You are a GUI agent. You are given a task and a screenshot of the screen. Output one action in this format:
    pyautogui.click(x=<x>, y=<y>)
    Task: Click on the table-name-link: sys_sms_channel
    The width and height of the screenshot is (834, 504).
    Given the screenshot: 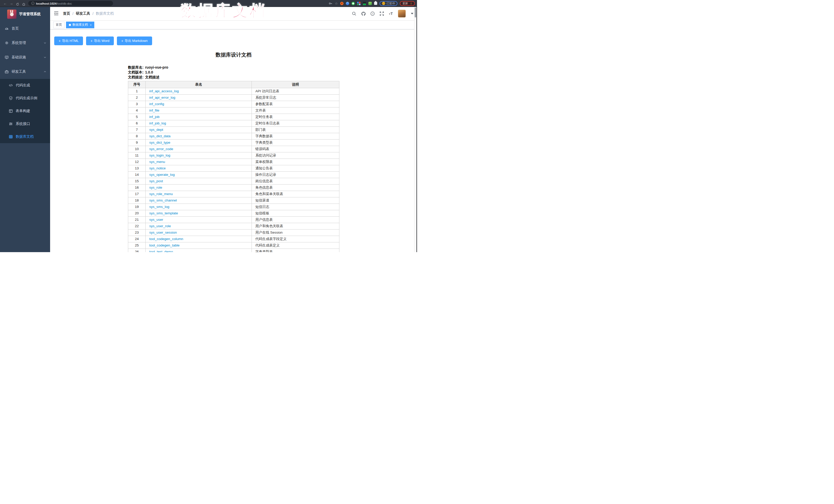 What is the action you would take?
    pyautogui.click(x=163, y=200)
    